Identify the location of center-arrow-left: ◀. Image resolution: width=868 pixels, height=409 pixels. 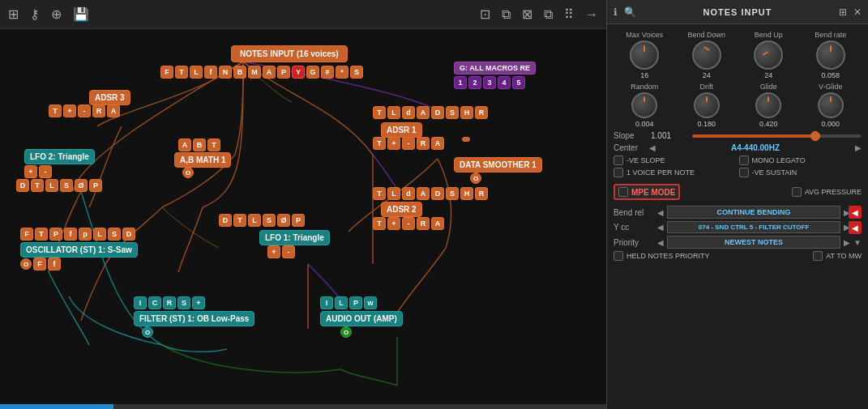
(652, 147).